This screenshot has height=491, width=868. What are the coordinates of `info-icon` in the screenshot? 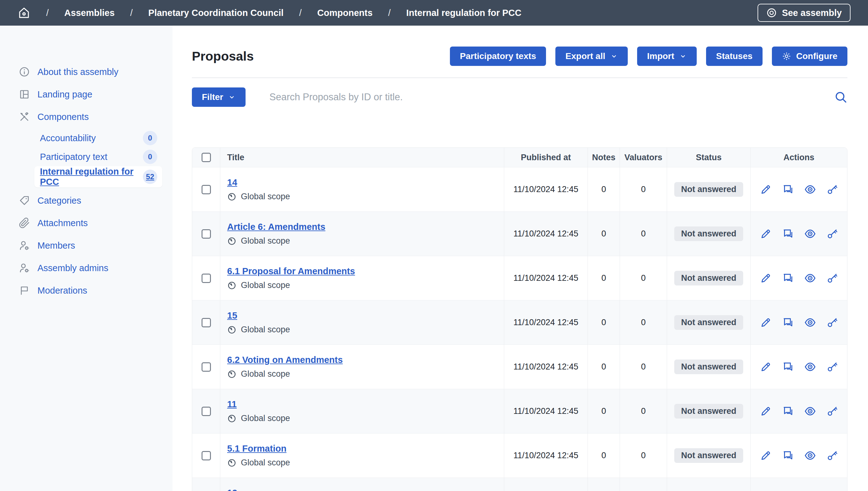 It's located at (24, 72).